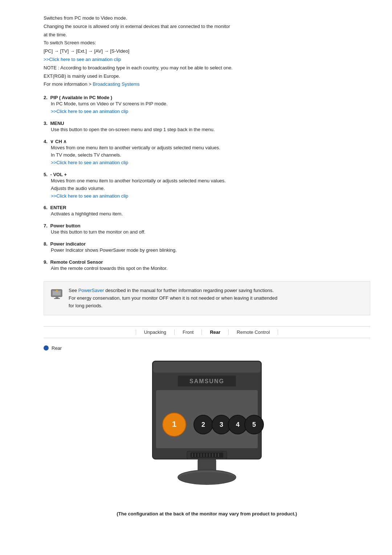  What do you see at coordinates (221, 425) in the screenshot?
I see `svg-text: 3` at bounding box center [221, 425].